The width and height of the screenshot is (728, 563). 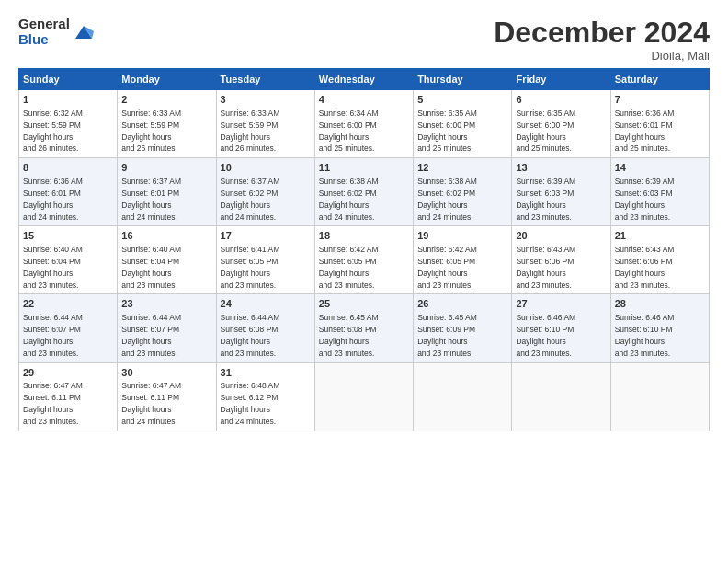 What do you see at coordinates (68, 328) in the screenshot?
I see `table-row: 22Sunrise: 6:44 AMSunset: 6:07 PMDayligh…` at bounding box center [68, 328].